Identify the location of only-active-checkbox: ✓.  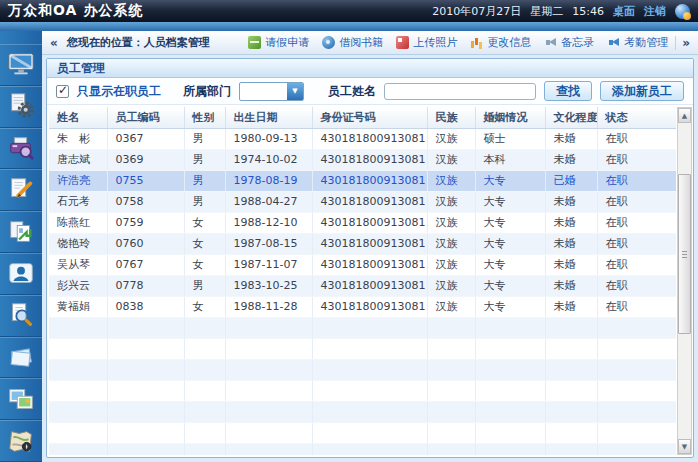
(62, 92).